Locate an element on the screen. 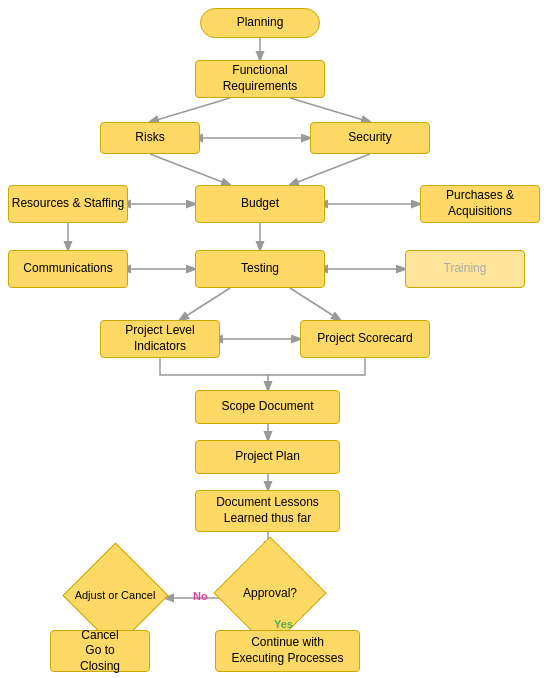  testing-node: Testing is located at coordinates (260, 269).